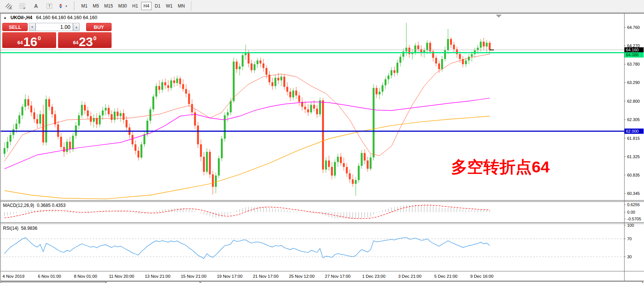  Describe the element at coordinates (11, 8) in the screenshot. I see `svg-text: E` at that location.